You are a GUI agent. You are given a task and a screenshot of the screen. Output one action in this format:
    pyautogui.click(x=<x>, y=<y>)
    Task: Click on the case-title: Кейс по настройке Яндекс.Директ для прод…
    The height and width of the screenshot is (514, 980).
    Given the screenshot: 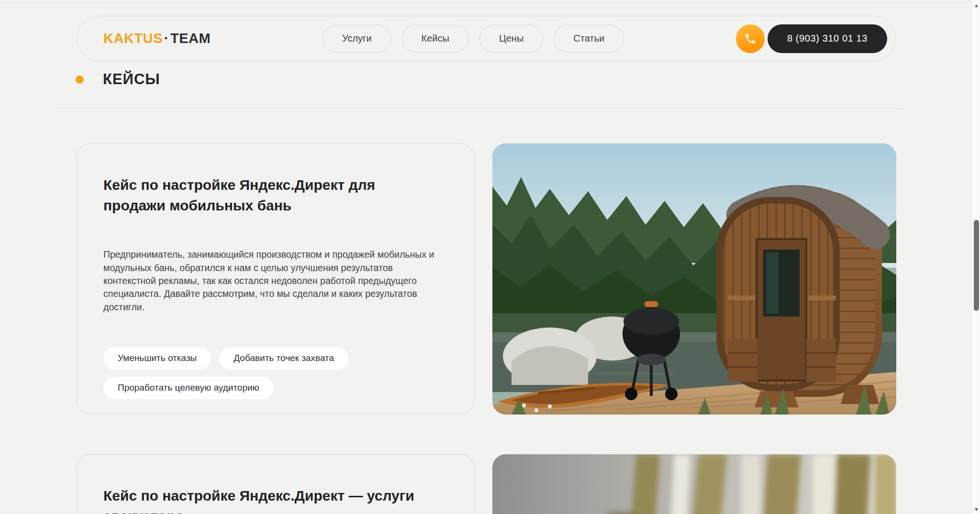 What is the action you would take?
    pyautogui.click(x=261, y=195)
    